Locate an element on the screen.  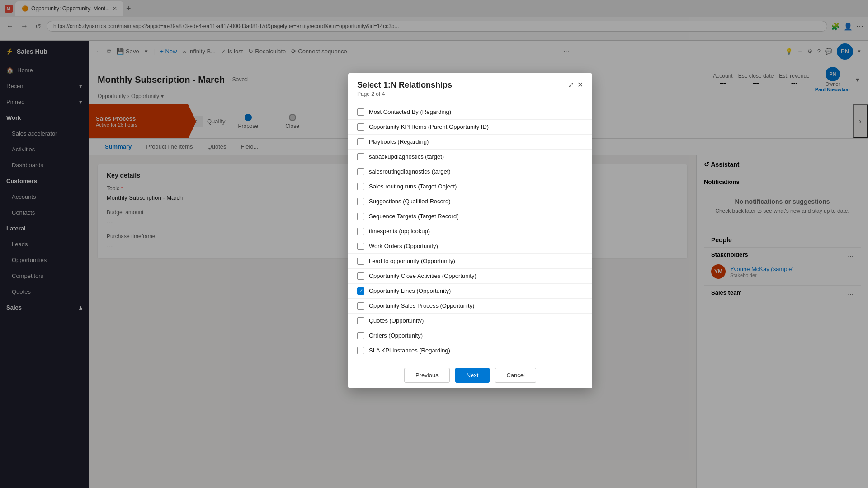
dialog-item-0: Most Contacted By (Regarding) is located at coordinates (470, 112).